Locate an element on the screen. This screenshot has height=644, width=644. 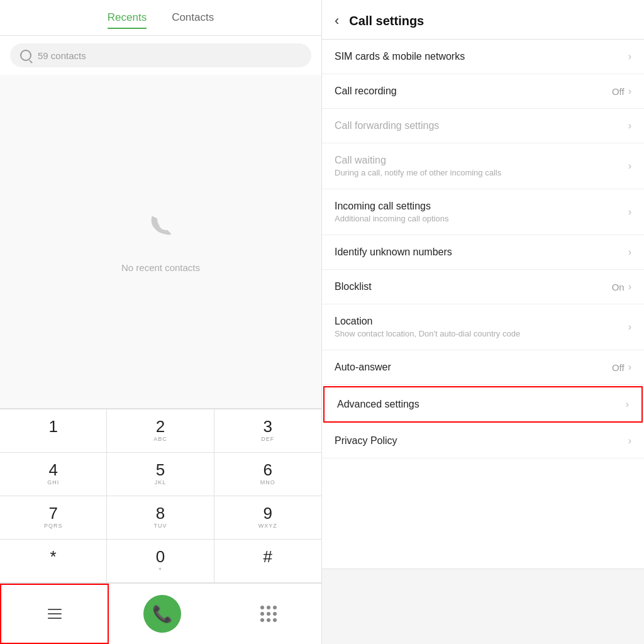
settings-item-7: LocationShow contact location, Don't aut… is located at coordinates (483, 327).